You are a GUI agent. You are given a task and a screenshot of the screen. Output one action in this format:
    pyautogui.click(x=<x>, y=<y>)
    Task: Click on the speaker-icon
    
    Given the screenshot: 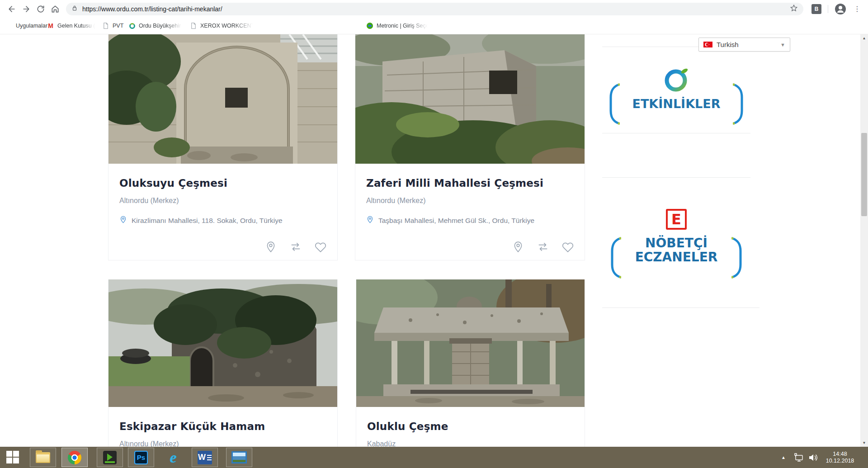 What is the action you would take?
    pyautogui.click(x=813, y=458)
    